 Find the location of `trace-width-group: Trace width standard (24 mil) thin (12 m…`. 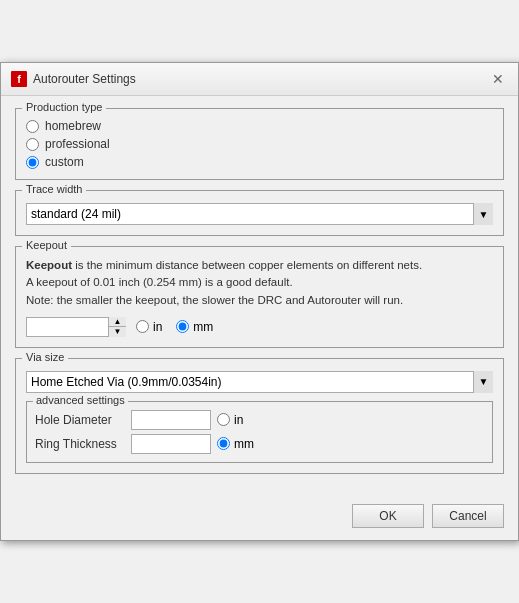

trace-width-group: Trace width standard (24 mil) thin (12 m… is located at coordinates (260, 213).